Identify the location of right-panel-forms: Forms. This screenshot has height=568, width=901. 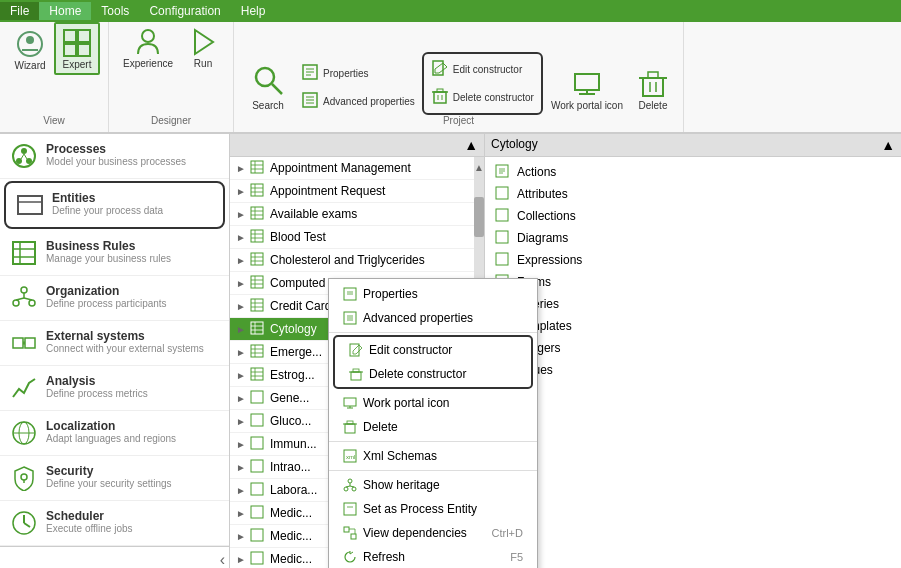
(693, 282).